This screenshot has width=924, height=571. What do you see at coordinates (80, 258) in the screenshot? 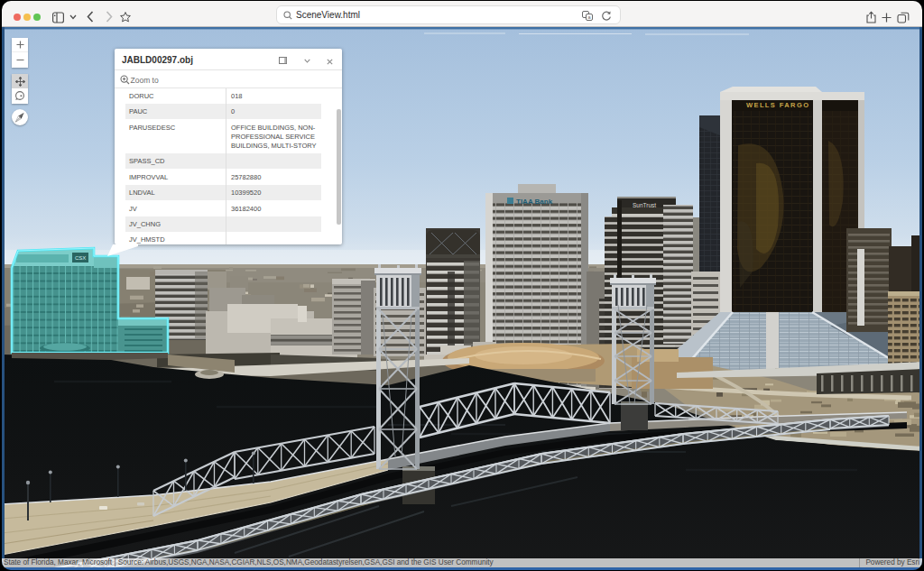
I see `svg-text: CSX` at bounding box center [80, 258].